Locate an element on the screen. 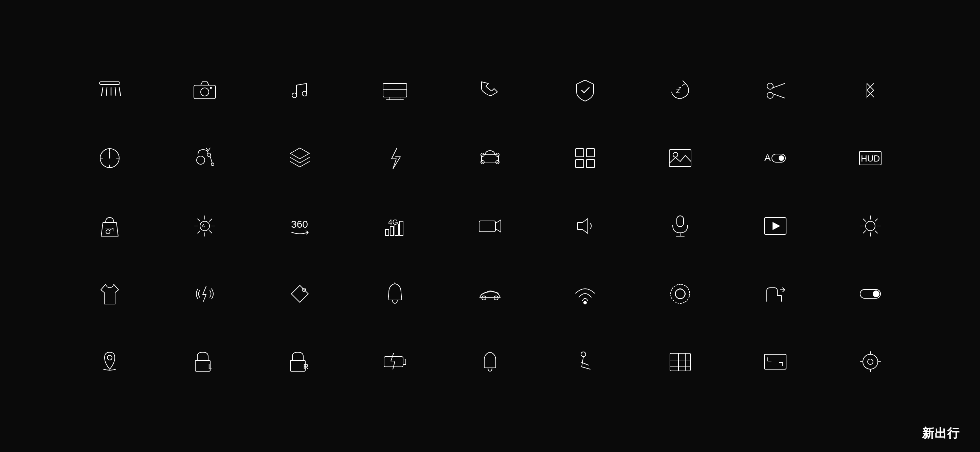  music-icon is located at coordinates (300, 90).